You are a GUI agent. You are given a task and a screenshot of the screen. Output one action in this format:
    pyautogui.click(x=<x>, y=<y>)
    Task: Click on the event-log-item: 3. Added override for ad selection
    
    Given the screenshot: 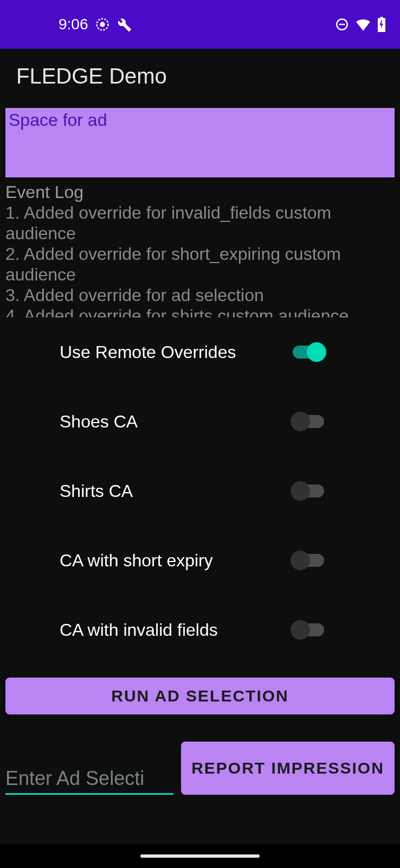 What is the action you would take?
    pyautogui.click(x=200, y=295)
    